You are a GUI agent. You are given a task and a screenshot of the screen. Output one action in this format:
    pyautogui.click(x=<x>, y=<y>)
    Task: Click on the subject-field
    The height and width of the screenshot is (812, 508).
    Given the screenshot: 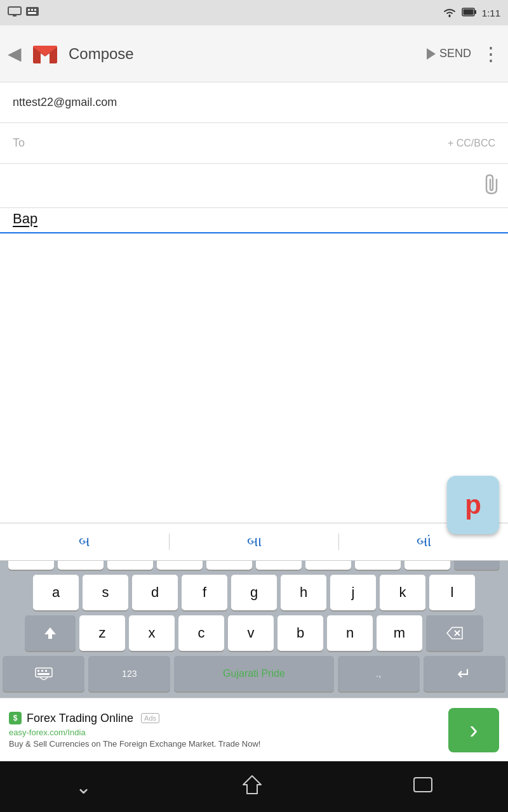 What is the action you would take?
    pyautogui.click(x=254, y=186)
    